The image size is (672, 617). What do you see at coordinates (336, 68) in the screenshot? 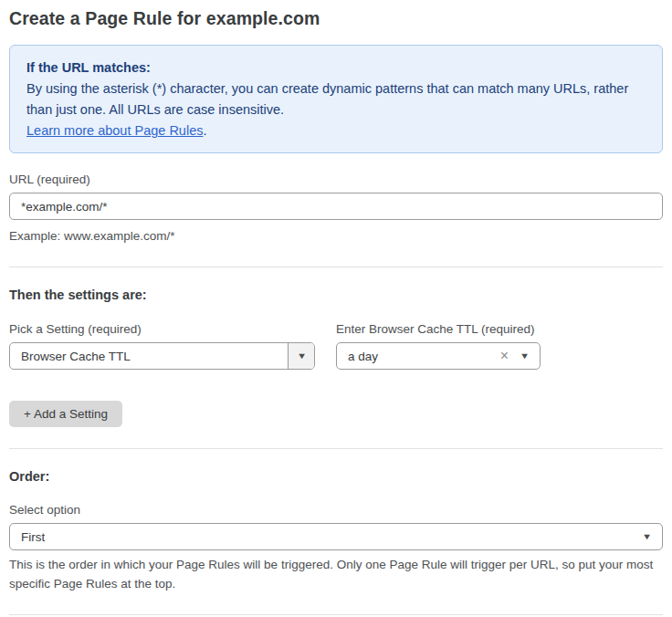
I see `info-box-heading: If the URL matches:` at bounding box center [336, 68].